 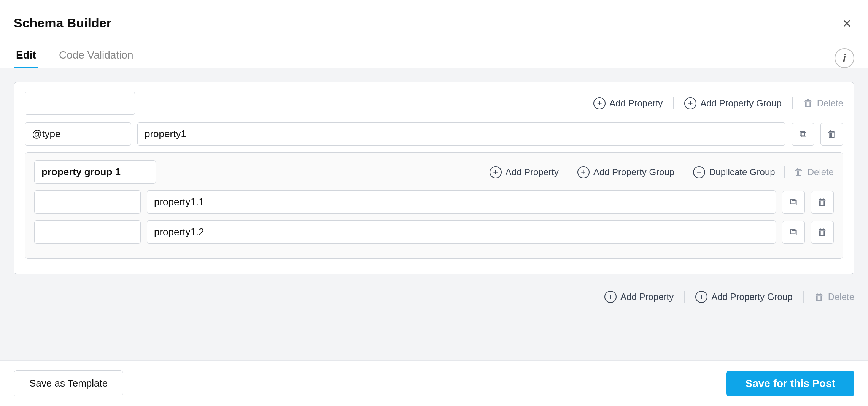 I want to click on copy-property-button-type: ⧉, so click(x=803, y=134).